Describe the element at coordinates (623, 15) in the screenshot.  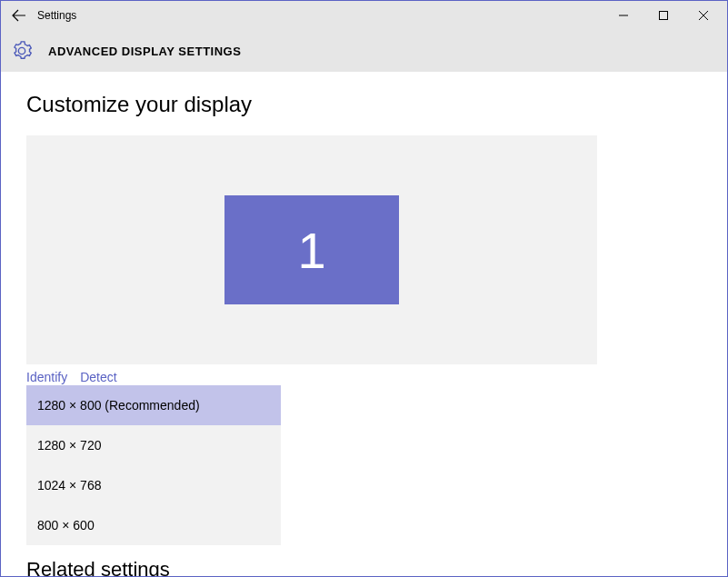
I see `minimize-icon` at that location.